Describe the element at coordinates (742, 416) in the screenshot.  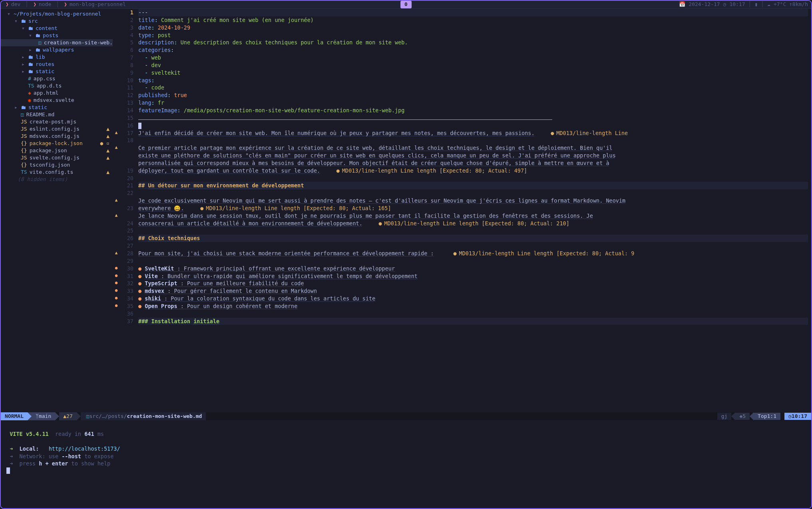
I see `hints-count: ◈ 5` at that location.